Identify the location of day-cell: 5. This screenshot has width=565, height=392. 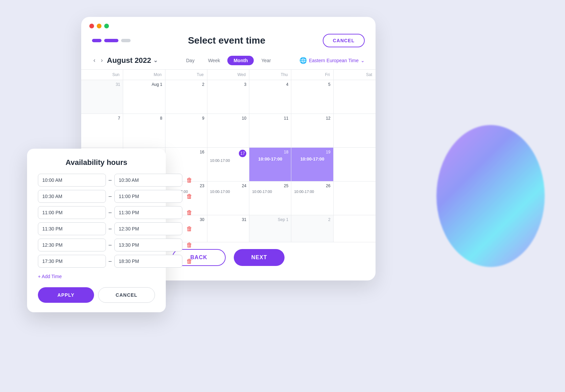
(312, 97).